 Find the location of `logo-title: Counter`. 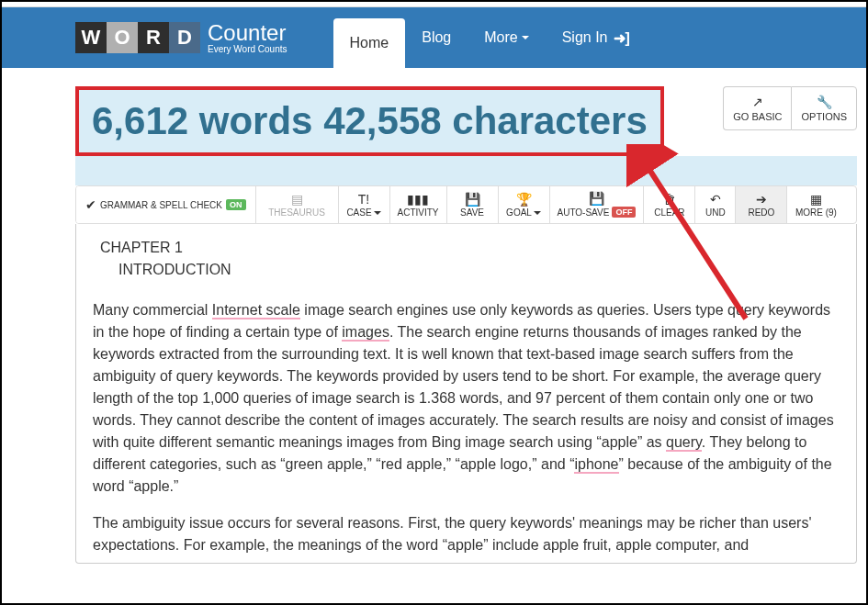

logo-title: Counter is located at coordinates (248, 33).